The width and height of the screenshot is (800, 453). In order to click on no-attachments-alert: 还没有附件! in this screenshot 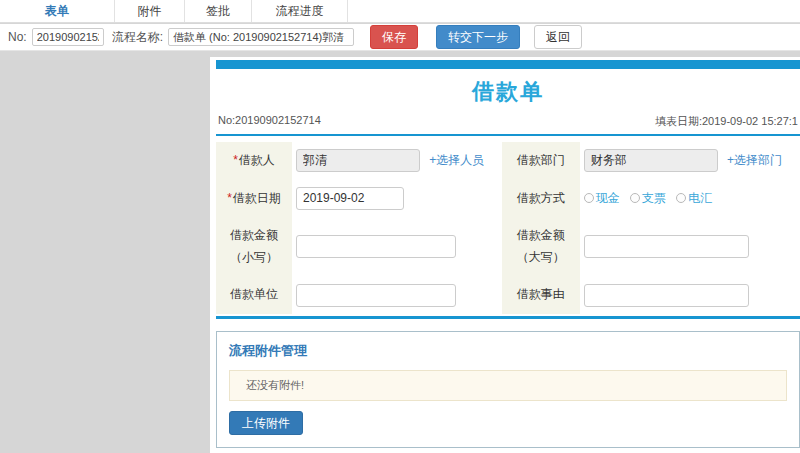, I will do `click(508, 386)`.